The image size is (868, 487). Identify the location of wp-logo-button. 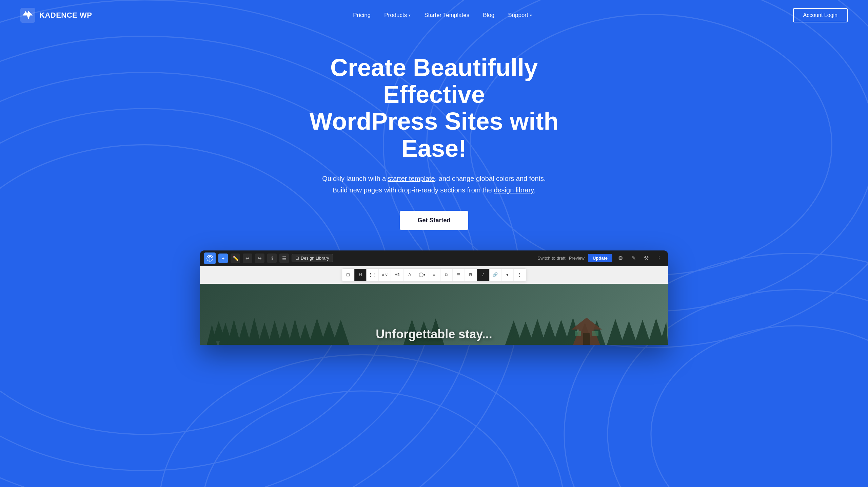
(210, 258).